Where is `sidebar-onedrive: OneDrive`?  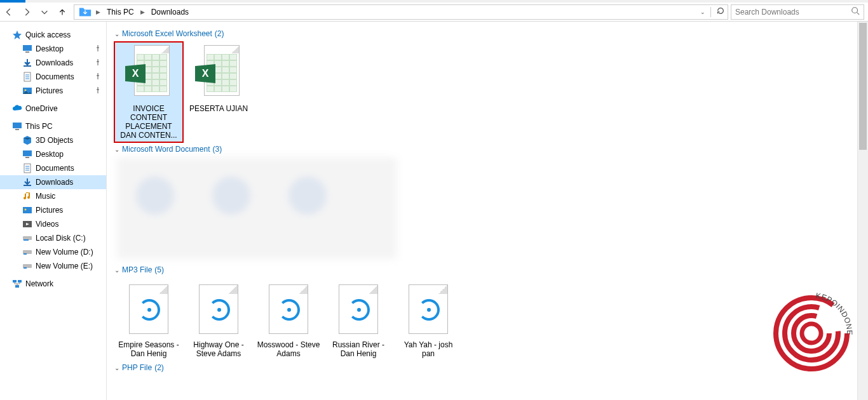 sidebar-onedrive: OneDrive is located at coordinates (53, 109).